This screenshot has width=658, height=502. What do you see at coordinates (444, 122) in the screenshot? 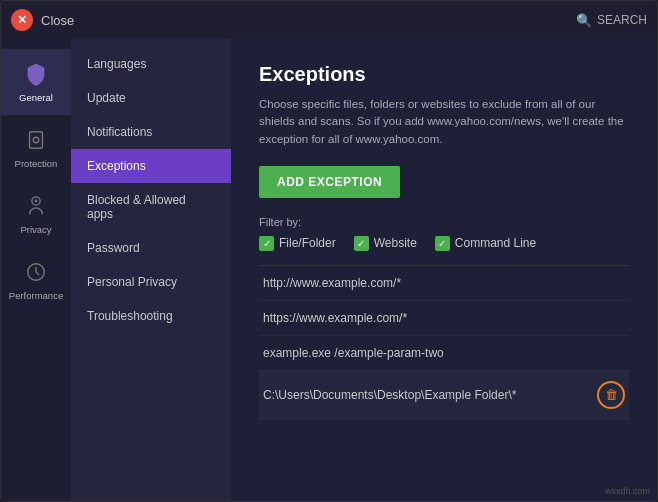
I see `page-description: Choose specific files, folders or websit…` at bounding box center [444, 122].